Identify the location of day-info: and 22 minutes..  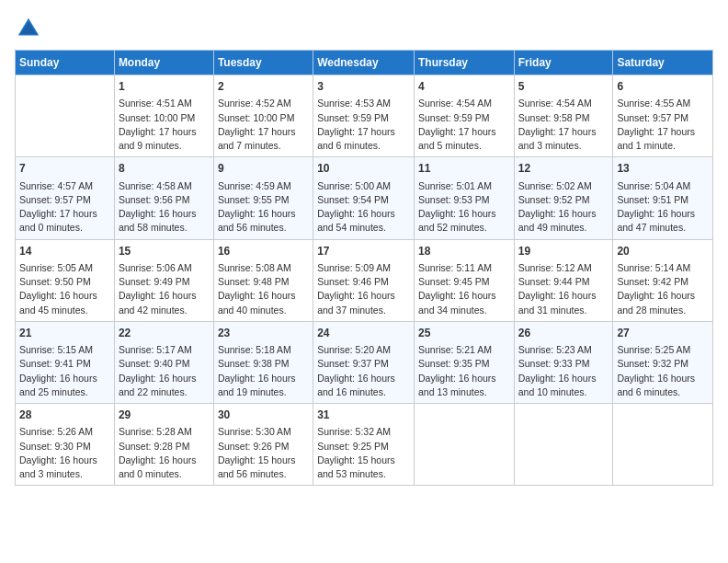
(164, 392).